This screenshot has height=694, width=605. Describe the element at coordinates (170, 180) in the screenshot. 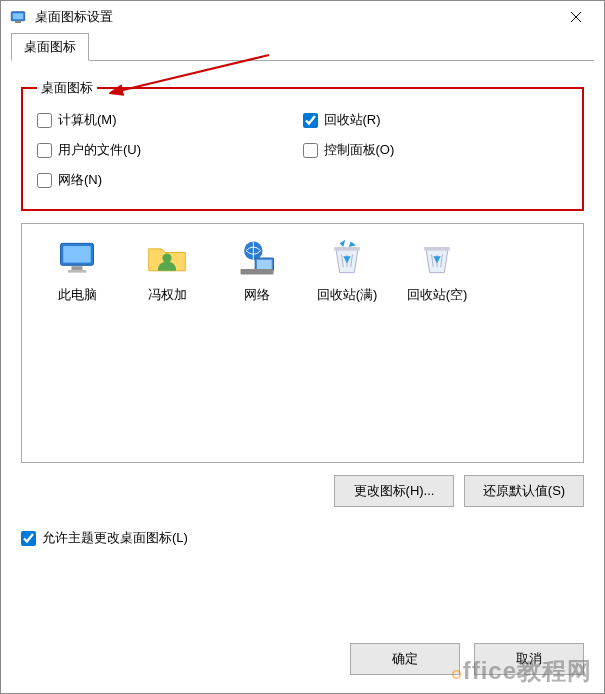

I see `checkbox-network: 网络(N)` at that location.